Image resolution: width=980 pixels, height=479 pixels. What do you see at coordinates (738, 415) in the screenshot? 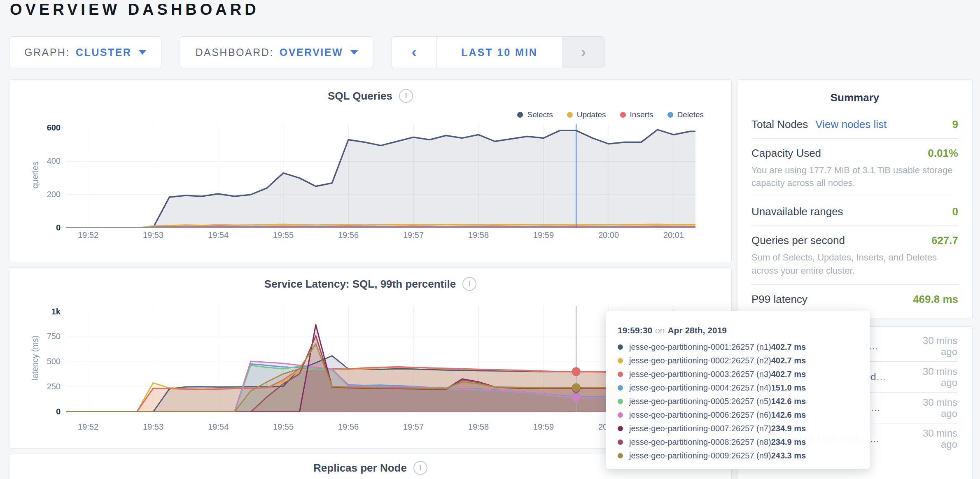
I see `tooltip-row: jesse-geo-partitioning-0006:26257 (n6)14…` at bounding box center [738, 415].